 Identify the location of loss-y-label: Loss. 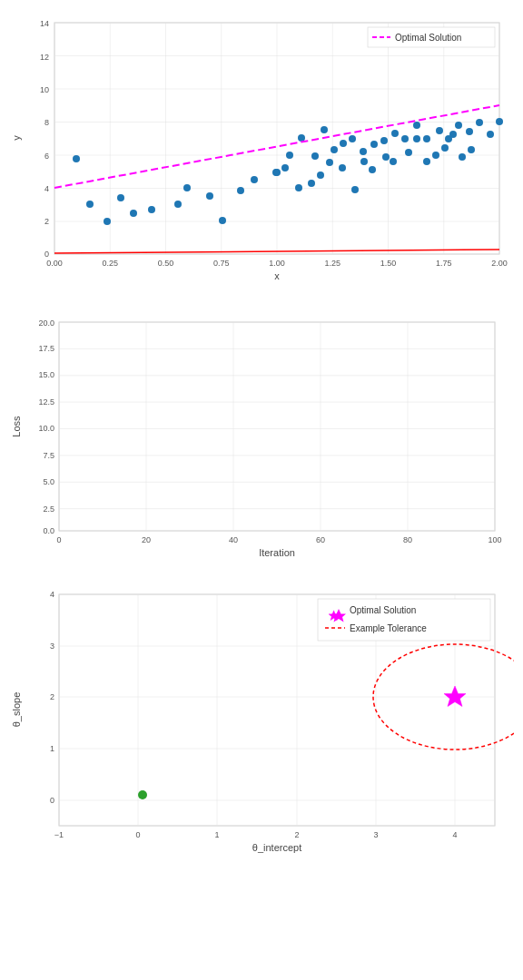
(16, 426).